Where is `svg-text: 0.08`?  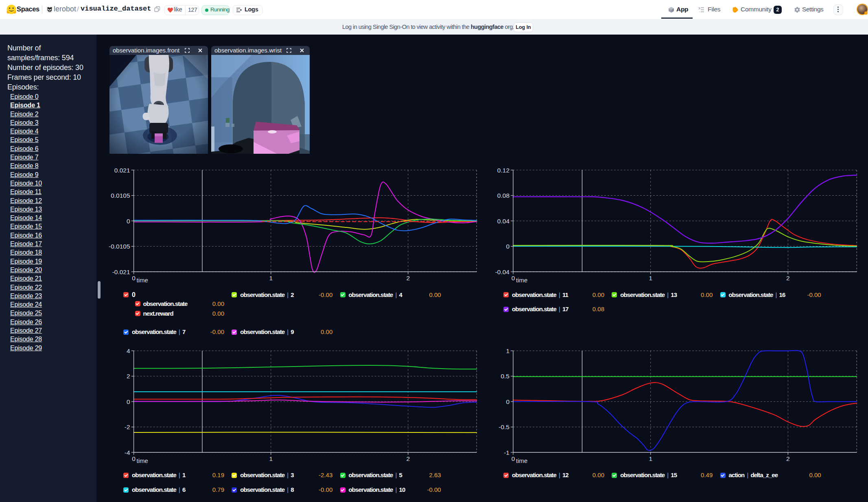
svg-text: 0.08 is located at coordinates (503, 195).